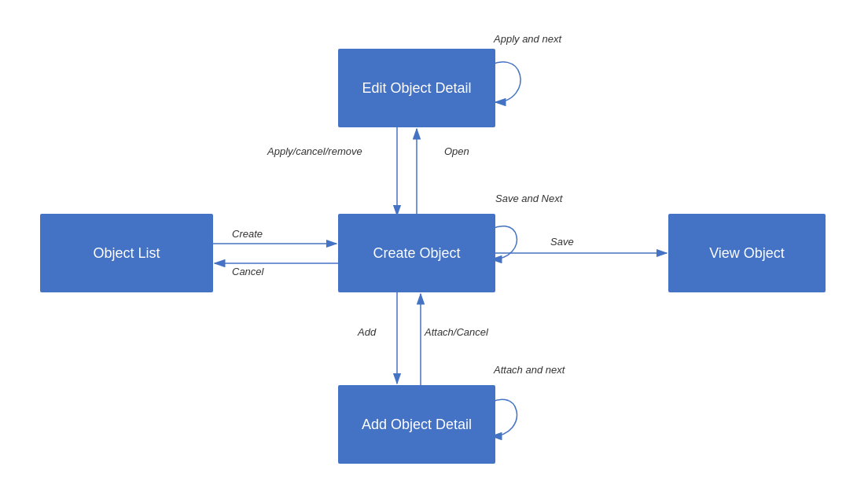 This screenshot has height=492, width=868. What do you see at coordinates (747, 253) in the screenshot?
I see `view-object-node: View Object` at bounding box center [747, 253].